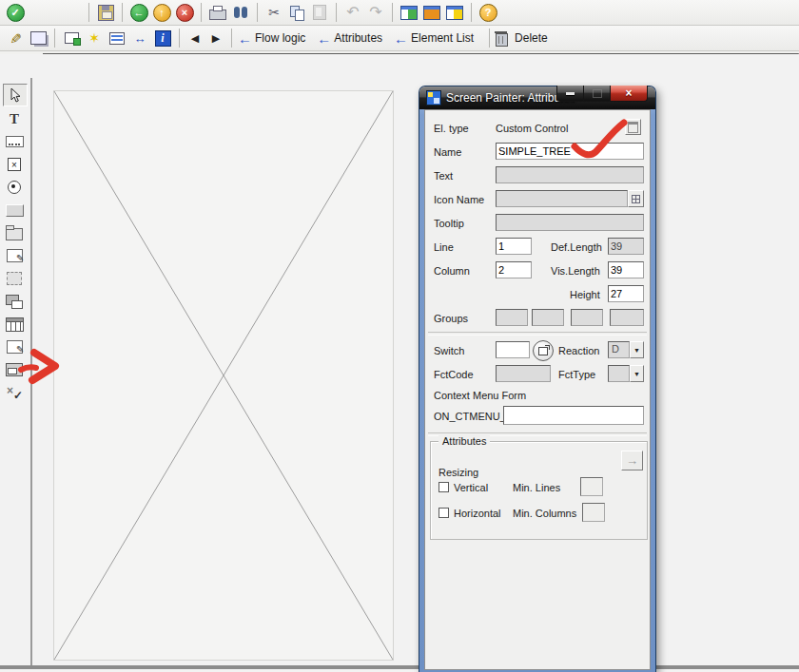  Describe the element at coordinates (14, 393) in the screenshot. I see `palette-item-status-icon: × ✓` at that location.